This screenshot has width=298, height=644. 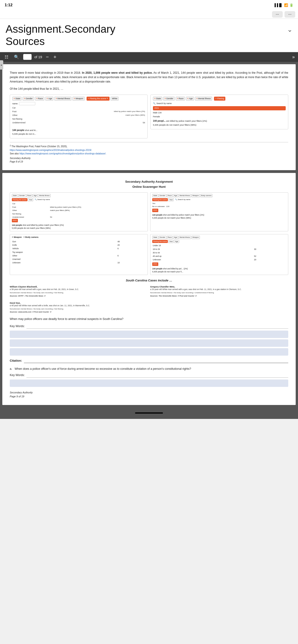 What do you see at coordinates (79, 312) in the screenshot?
I see `dye-source: Sources: www.wsfa.com ☆ Post and Courier…` at bounding box center [79, 312].